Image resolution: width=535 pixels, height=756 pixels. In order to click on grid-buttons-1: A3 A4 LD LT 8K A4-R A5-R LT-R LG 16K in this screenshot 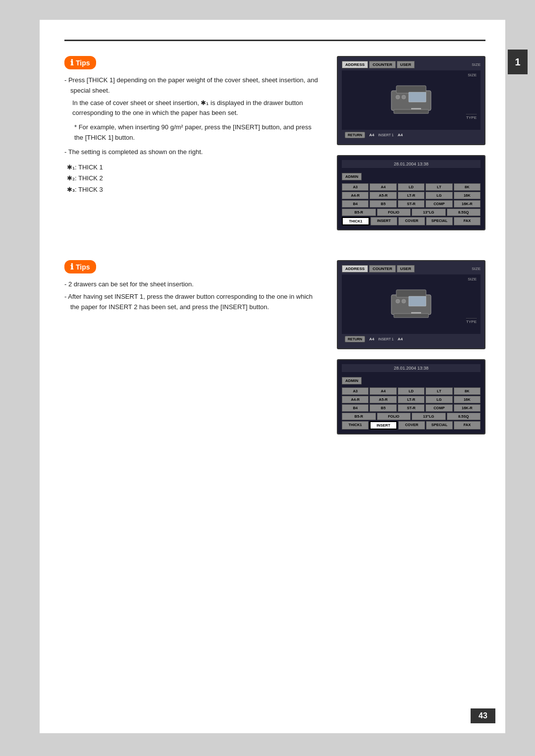, I will do `click(411, 204)`.